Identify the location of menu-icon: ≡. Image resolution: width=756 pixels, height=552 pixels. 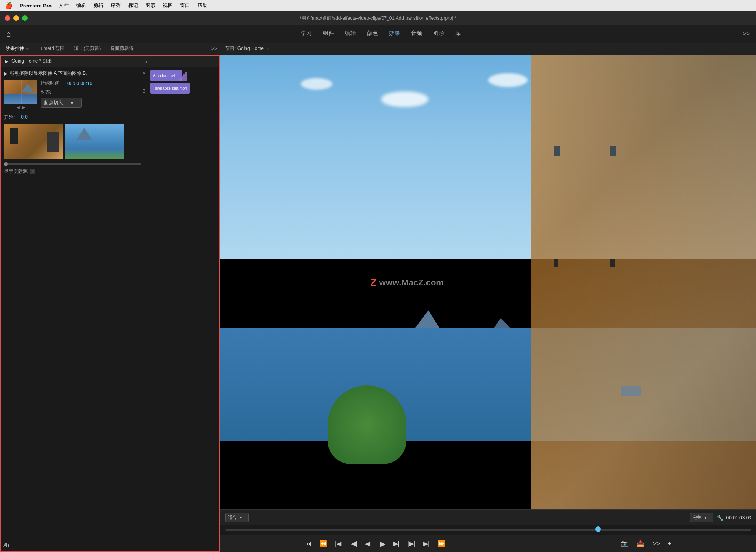
(28, 49).